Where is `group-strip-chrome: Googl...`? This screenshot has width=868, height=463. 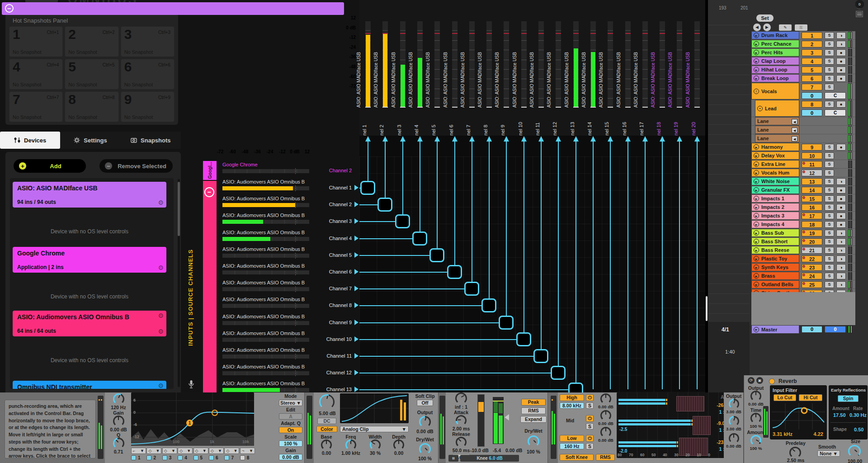 group-strip-chrome: Googl... is located at coordinates (210, 170).